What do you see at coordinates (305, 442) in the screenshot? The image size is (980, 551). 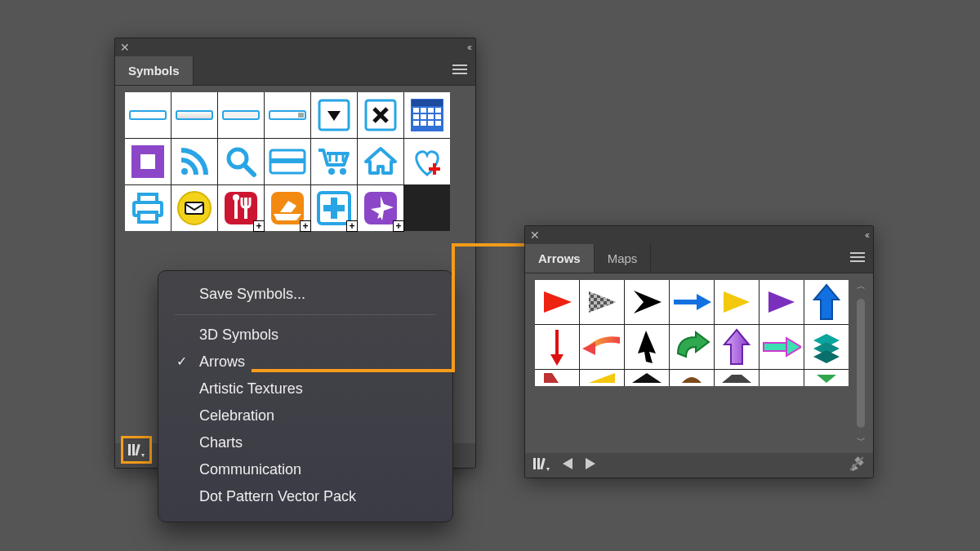 I see `menu-item-charts: Charts` at bounding box center [305, 442].